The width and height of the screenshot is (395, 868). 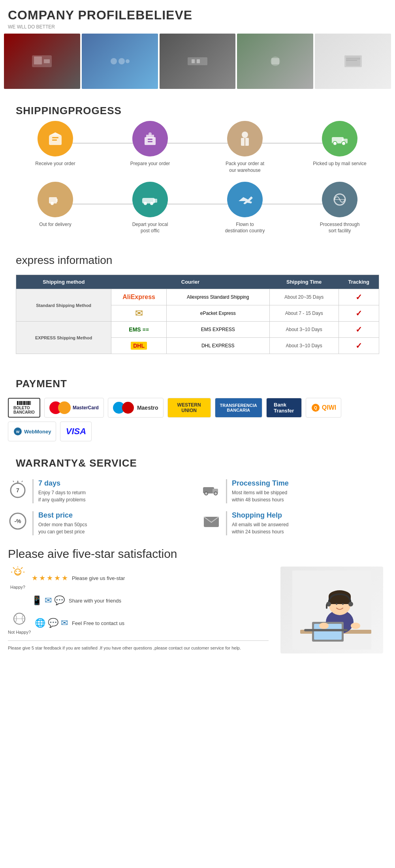 What do you see at coordinates (150, 200) in the screenshot?
I see `step-depart-icon` at bounding box center [150, 200].